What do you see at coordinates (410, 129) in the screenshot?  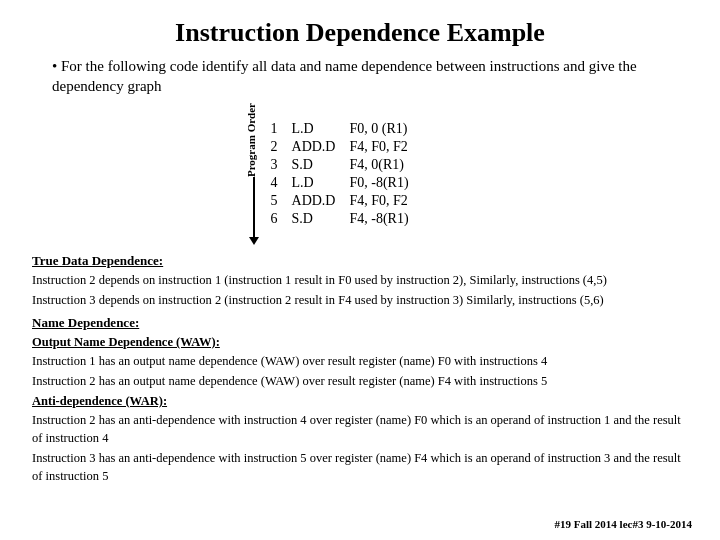 I see `instr-args: F0, 0 (R1)` at bounding box center [410, 129].